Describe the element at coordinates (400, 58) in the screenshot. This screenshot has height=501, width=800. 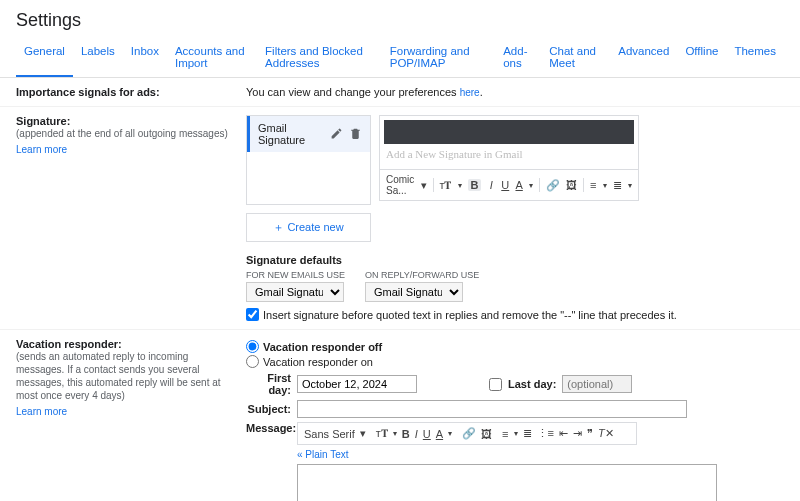
I see `tabs-bar: General Labels Inbox Accounts and Import…` at that location.